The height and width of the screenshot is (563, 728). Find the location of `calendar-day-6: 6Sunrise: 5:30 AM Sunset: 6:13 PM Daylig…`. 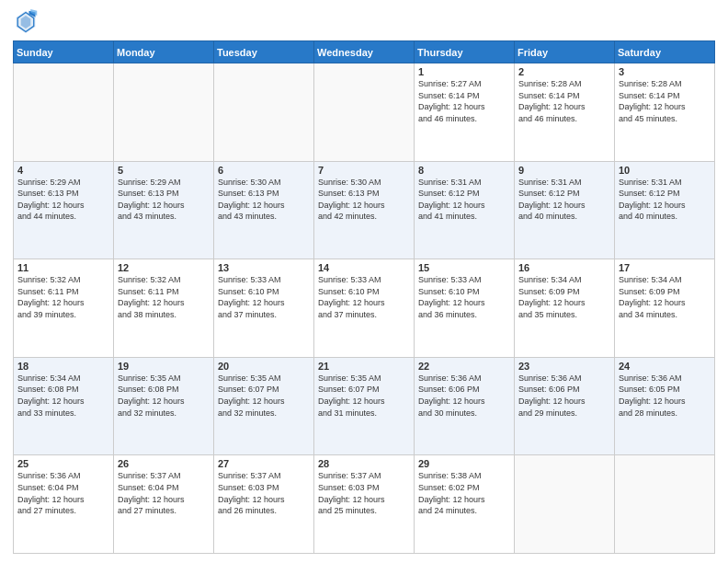

calendar-day-6: 6Sunrise: 5:30 AM Sunset: 6:13 PM Daylig… is located at coordinates (265, 210).